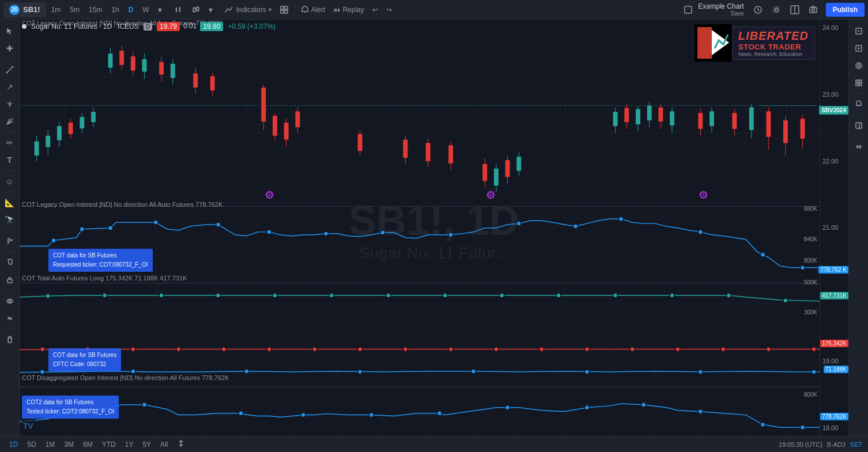  I want to click on tf-5y-btn: 5Y, so click(146, 445).